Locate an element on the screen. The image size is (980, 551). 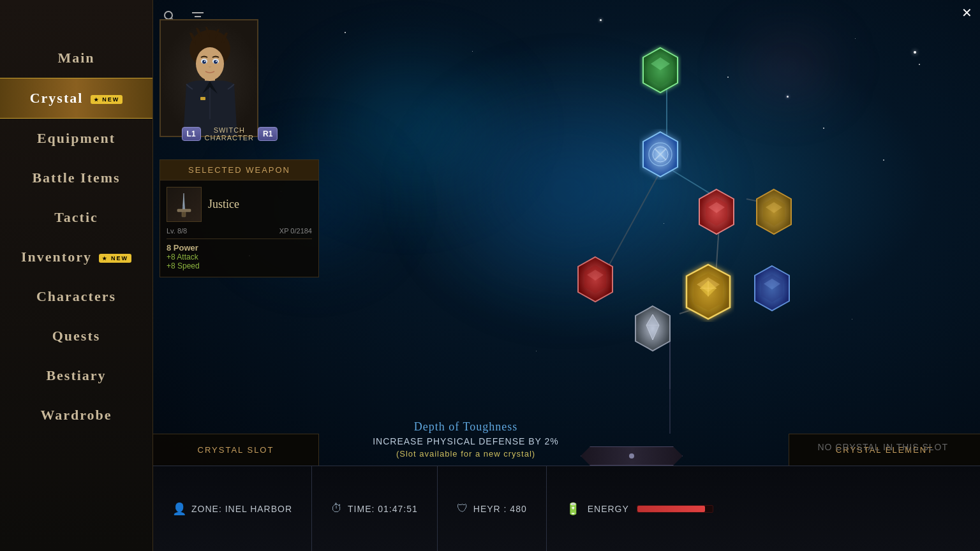
crystal-node-gold-bot is located at coordinates (708, 292).